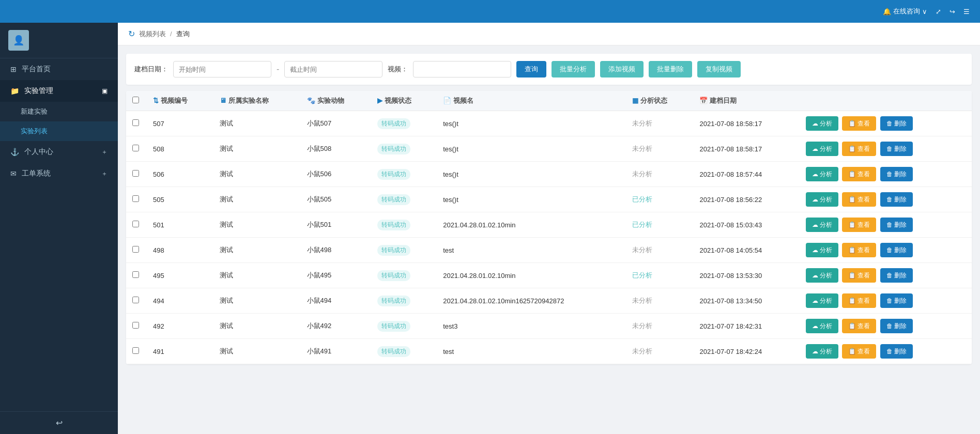 The height and width of the screenshot is (434, 980). I want to click on view-button-2: 📋查看, so click(859, 174).